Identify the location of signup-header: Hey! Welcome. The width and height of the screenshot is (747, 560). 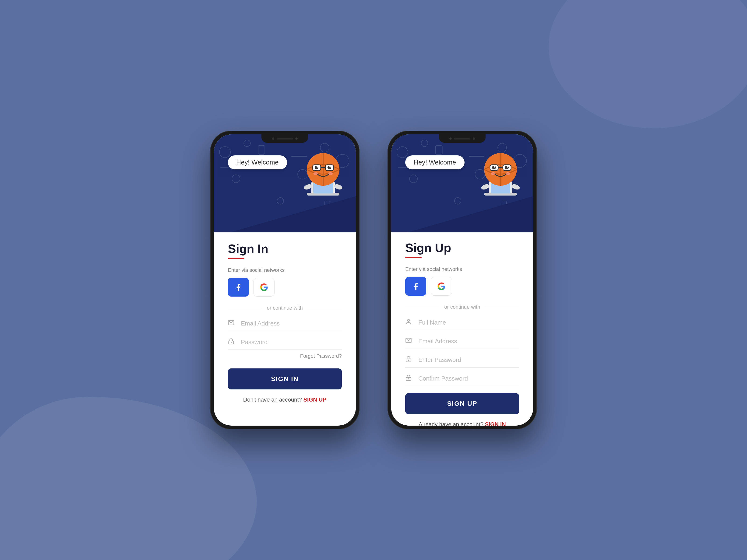
(462, 183).